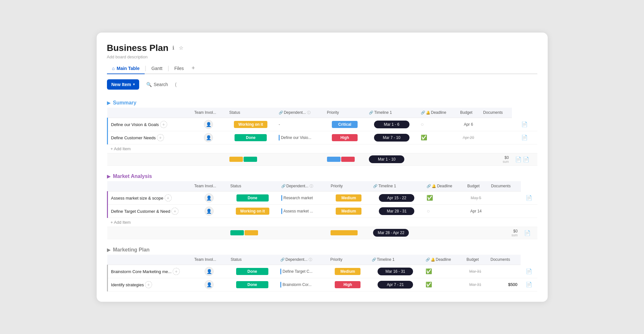 This screenshot has width=644, height=334. I want to click on bar-done, so click(237, 233).